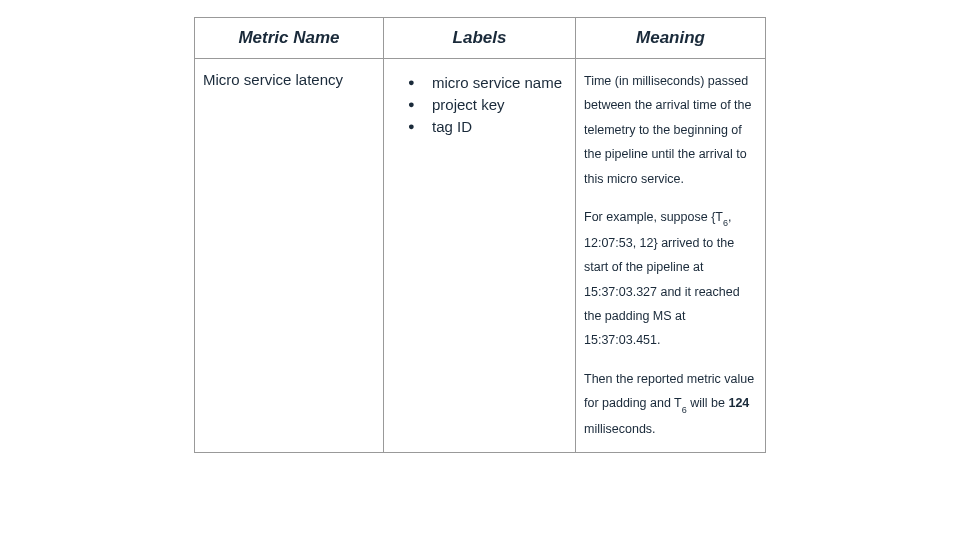 The width and height of the screenshot is (960, 540). I want to click on bold-value: 124, so click(738, 403).